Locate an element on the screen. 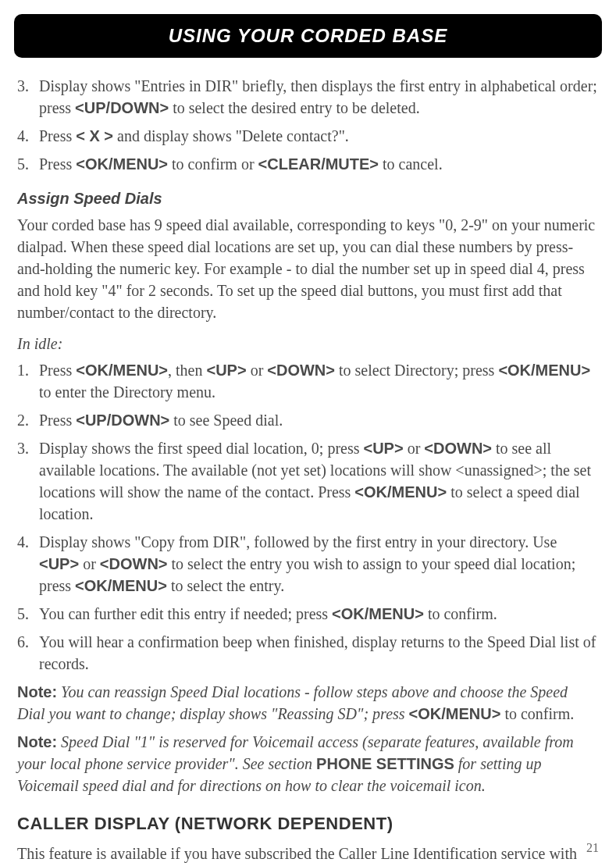  text: Display shows the first speed dial locat… is located at coordinates (201, 448).